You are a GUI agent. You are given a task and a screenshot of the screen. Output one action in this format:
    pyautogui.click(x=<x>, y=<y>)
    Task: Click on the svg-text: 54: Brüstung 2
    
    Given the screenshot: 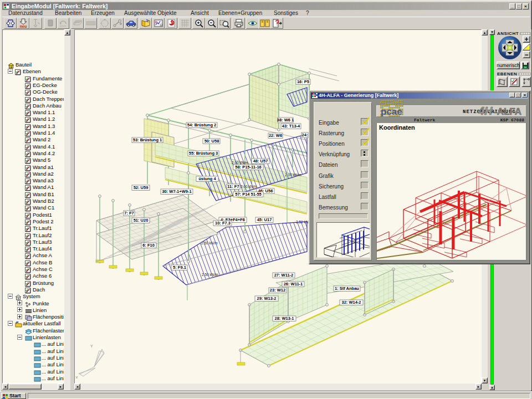 What is the action you would take?
    pyautogui.click(x=202, y=125)
    